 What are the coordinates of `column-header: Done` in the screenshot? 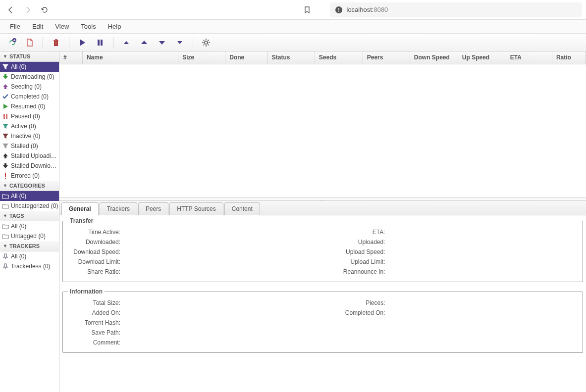 It's located at (247, 57).